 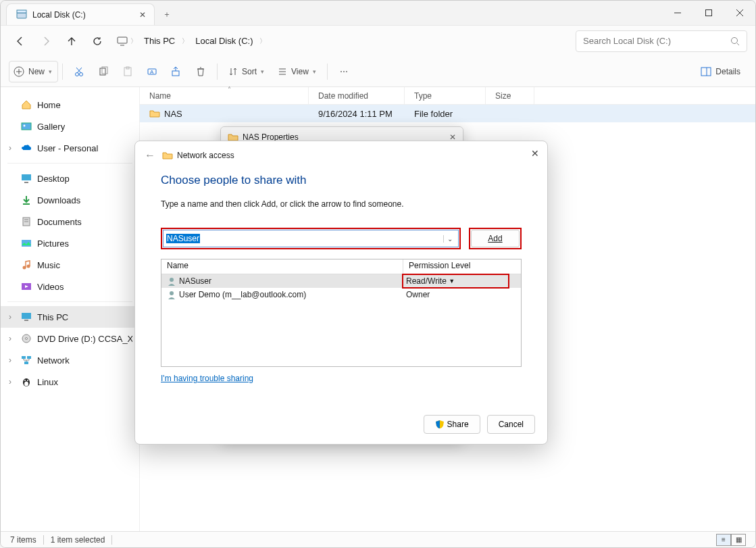 What do you see at coordinates (97, 41) in the screenshot?
I see `refresh-button` at bounding box center [97, 41].